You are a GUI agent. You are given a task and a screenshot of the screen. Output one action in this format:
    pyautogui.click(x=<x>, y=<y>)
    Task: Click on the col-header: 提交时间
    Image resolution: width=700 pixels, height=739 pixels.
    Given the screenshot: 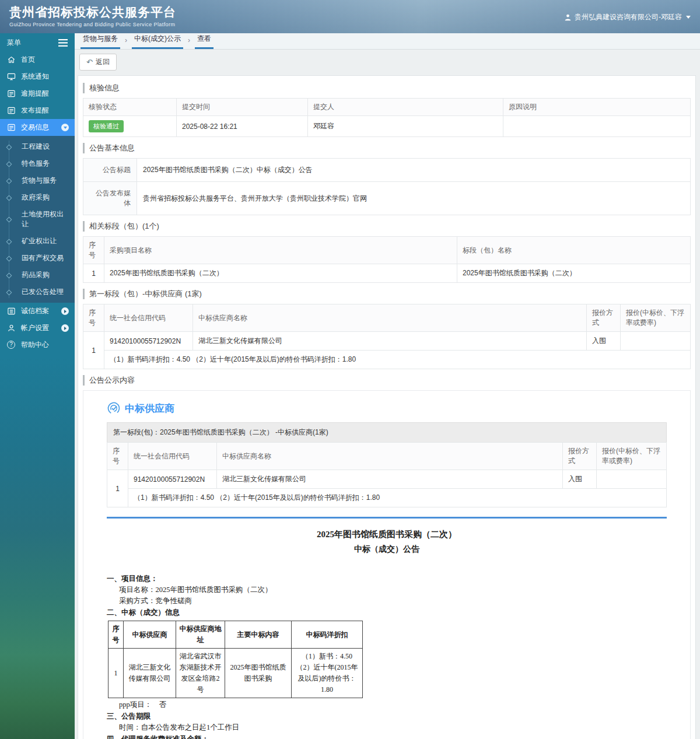 What is the action you would take?
    pyautogui.click(x=243, y=107)
    